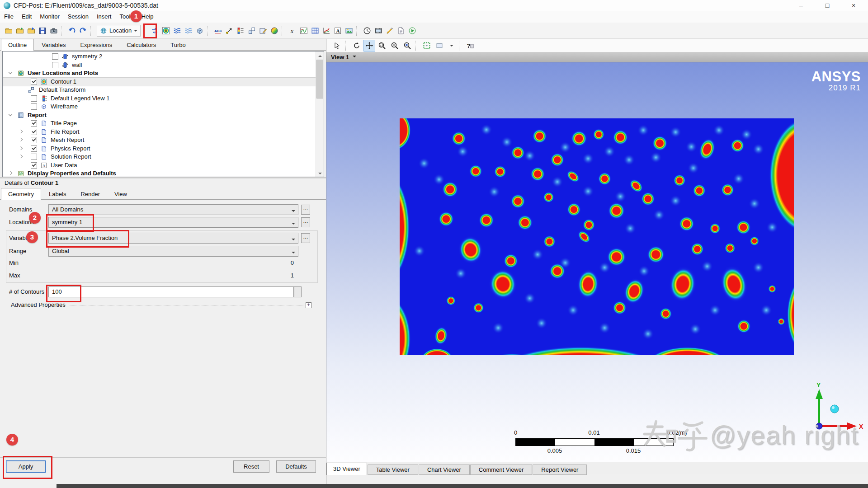 The image size is (868, 488). What do you see at coordinates (8, 31) in the screenshot?
I see `load-case-button` at bounding box center [8, 31].